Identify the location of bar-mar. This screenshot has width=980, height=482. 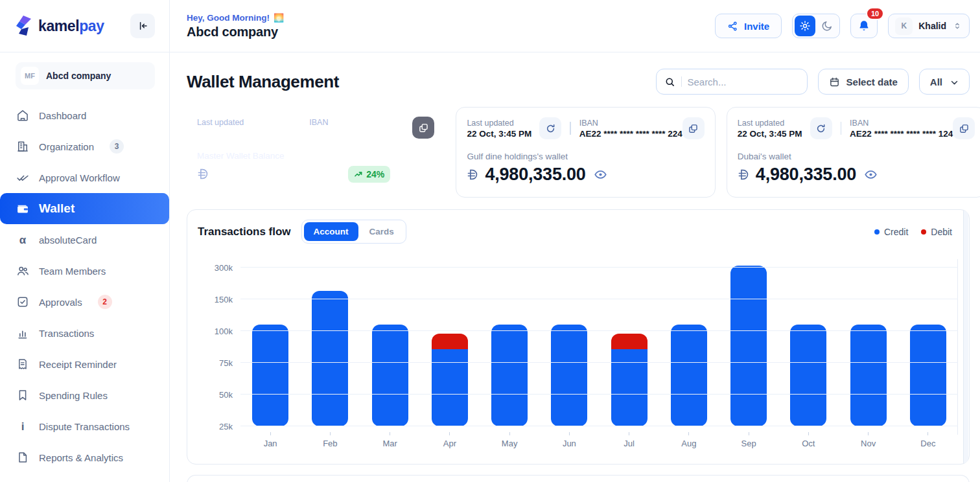
(390, 376).